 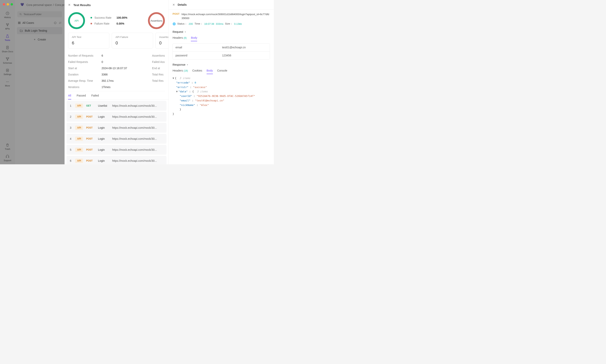 What do you see at coordinates (156, 68) in the screenshot?
I see `kv-key: End at` at bounding box center [156, 68].